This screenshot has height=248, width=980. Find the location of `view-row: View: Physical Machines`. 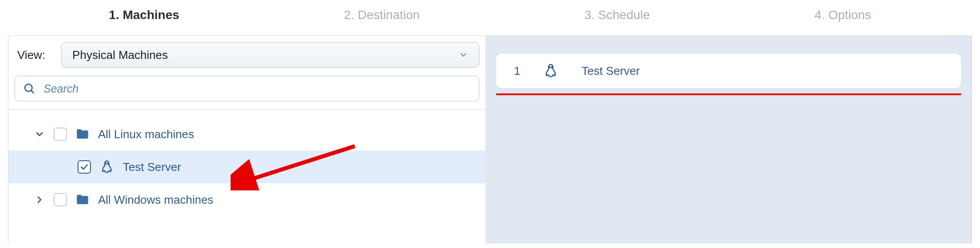

view-row: View: Physical Machines is located at coordinates (247, 55).